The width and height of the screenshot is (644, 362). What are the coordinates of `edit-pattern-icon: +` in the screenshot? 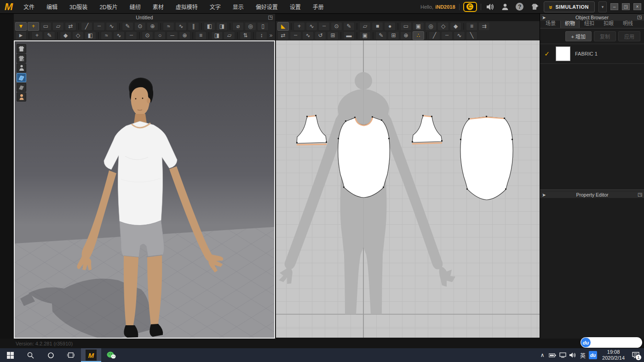 It's located at (299, 27).